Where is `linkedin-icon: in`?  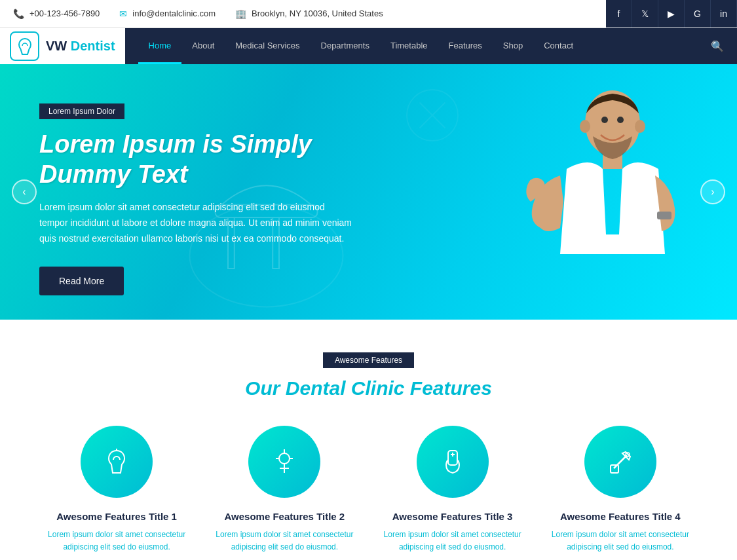
linkedin-icon: in is located at coordinates (724, 14).